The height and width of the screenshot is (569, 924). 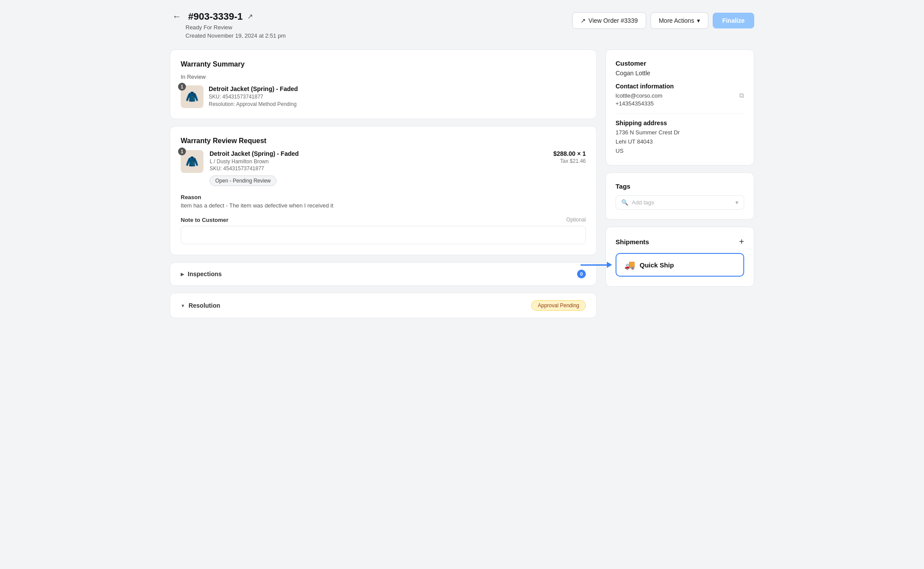 I want to click on inspections-row: ▶ Inspections 0, so click(x=383, y=274).